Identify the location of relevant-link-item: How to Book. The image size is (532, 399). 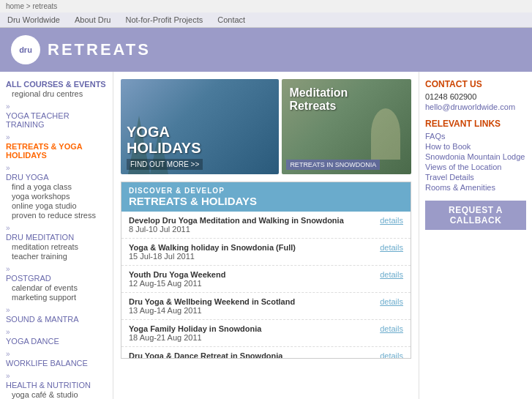
(476, 146).